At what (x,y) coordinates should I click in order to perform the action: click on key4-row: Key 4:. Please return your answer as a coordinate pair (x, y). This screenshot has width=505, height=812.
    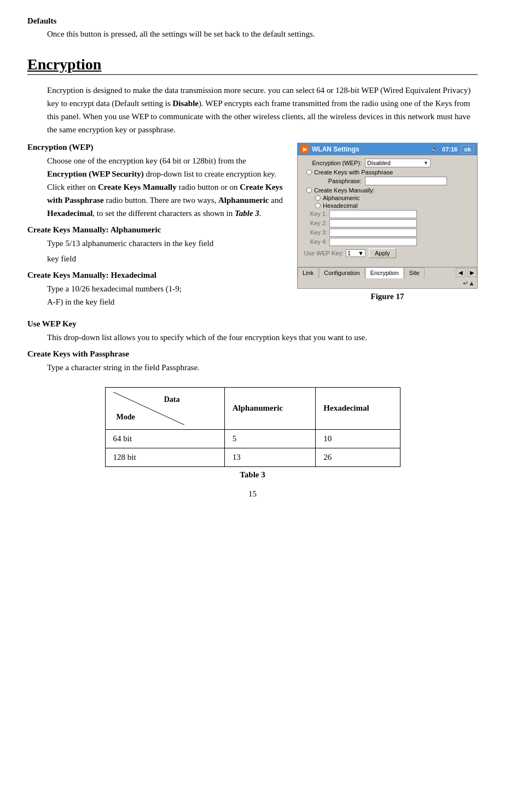
    Looking at the image, I should click on (387, 242).